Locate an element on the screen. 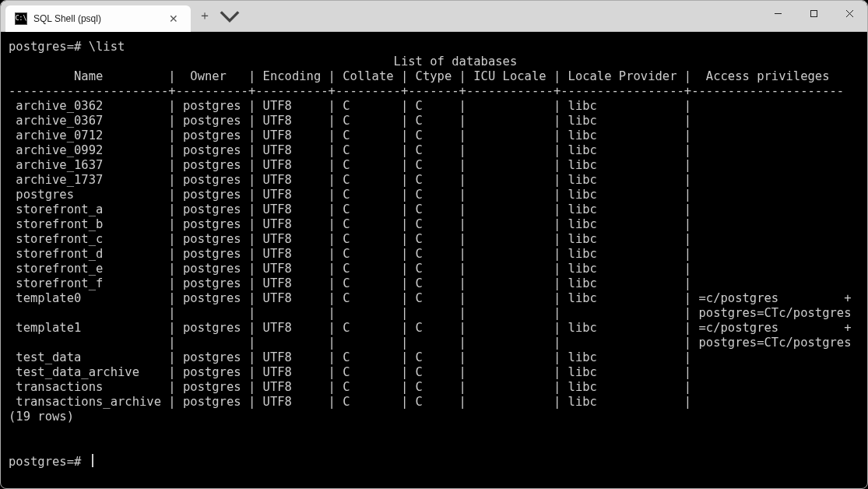  terminal-icon: C:\ is located at coordinates (21, 19).